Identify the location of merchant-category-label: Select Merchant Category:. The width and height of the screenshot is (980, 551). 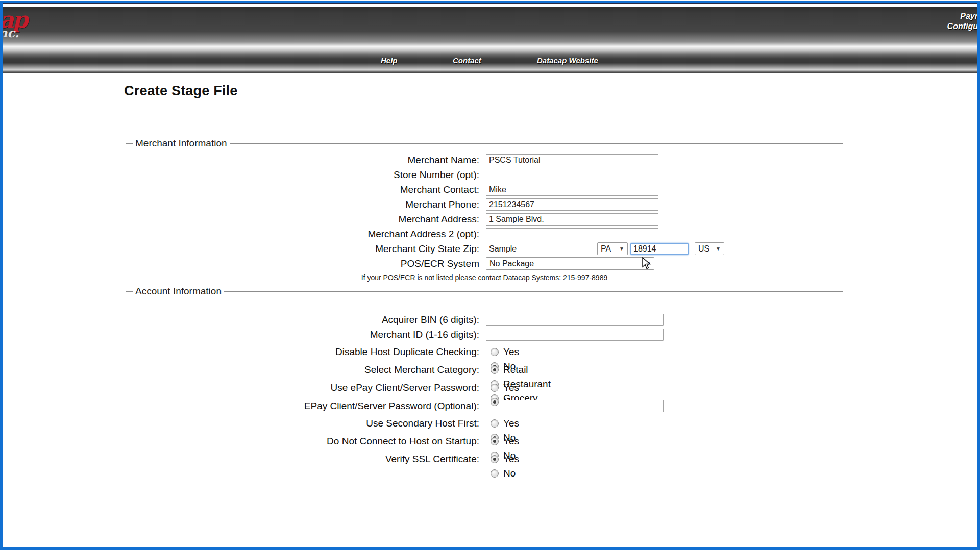
(305, 370).